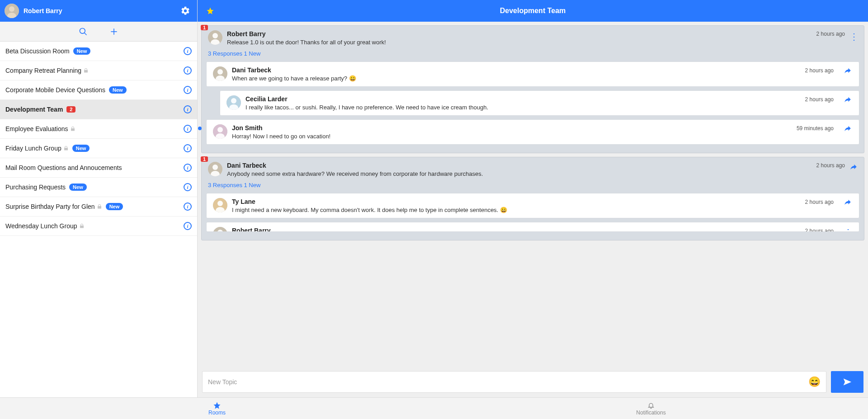 This screenshot has width=868, height=419. Describe the element at coordinates (38, 51) in the screenshot. I see `room-name: Beta Discussion Room` at that location.